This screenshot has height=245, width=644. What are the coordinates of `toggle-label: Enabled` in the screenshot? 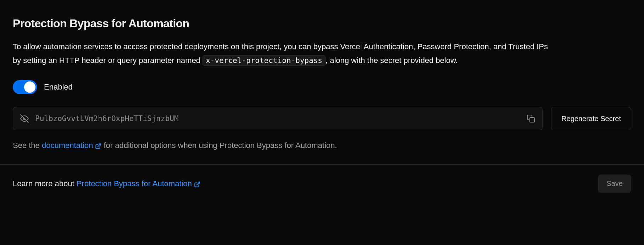 It's located at (58, 87).